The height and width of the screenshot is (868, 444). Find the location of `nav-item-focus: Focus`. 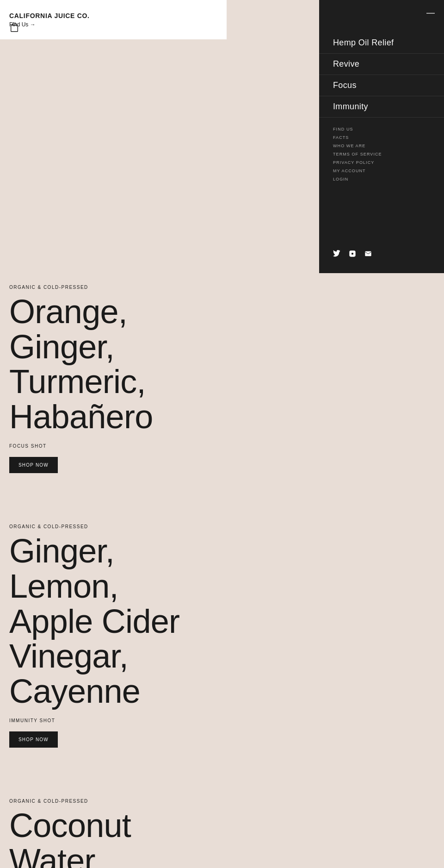

nav-item-focus: Focus is located at coordinates (382, 86).